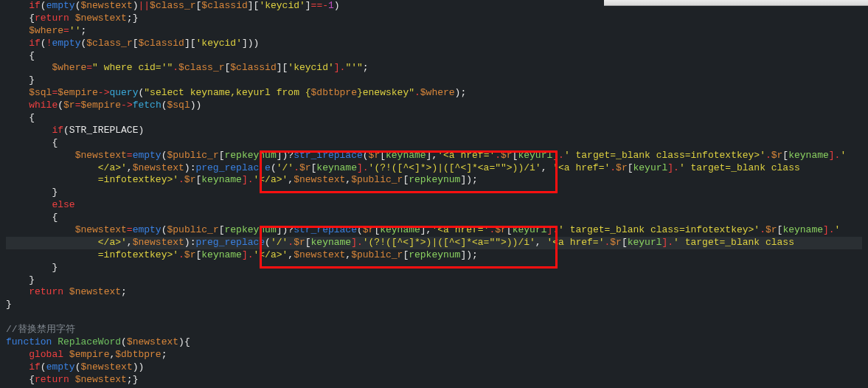  I want to click on code-line: $sql=$empire->query("select keyname,keyu…, so click(434, 93).